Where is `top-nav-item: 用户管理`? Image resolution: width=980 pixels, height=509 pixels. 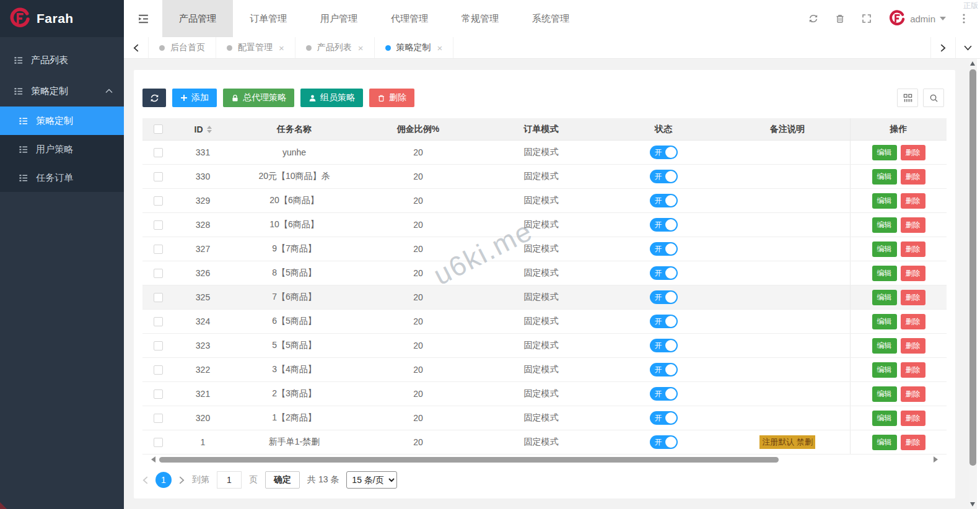 top-nav-item: 用户管理 is located at coordinates (339, 19).